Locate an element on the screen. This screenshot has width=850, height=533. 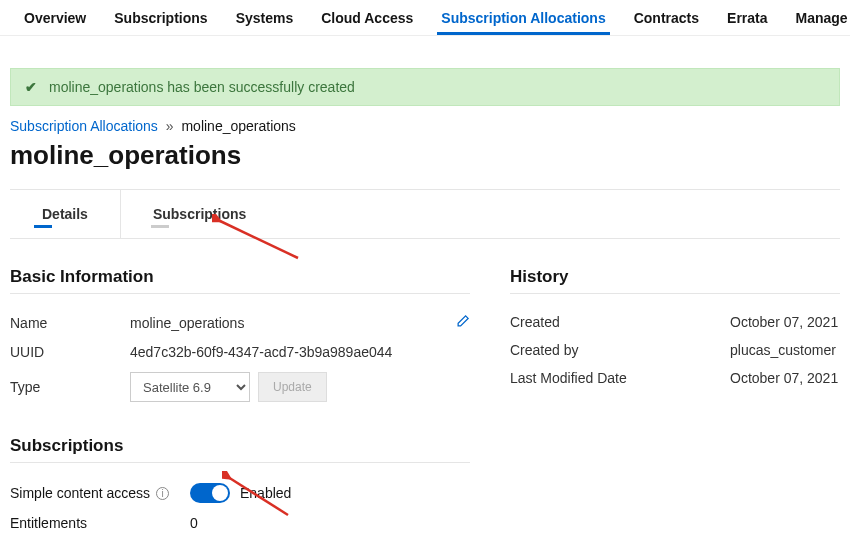
name-value: moline_operations is located at coordinates (187, 323).